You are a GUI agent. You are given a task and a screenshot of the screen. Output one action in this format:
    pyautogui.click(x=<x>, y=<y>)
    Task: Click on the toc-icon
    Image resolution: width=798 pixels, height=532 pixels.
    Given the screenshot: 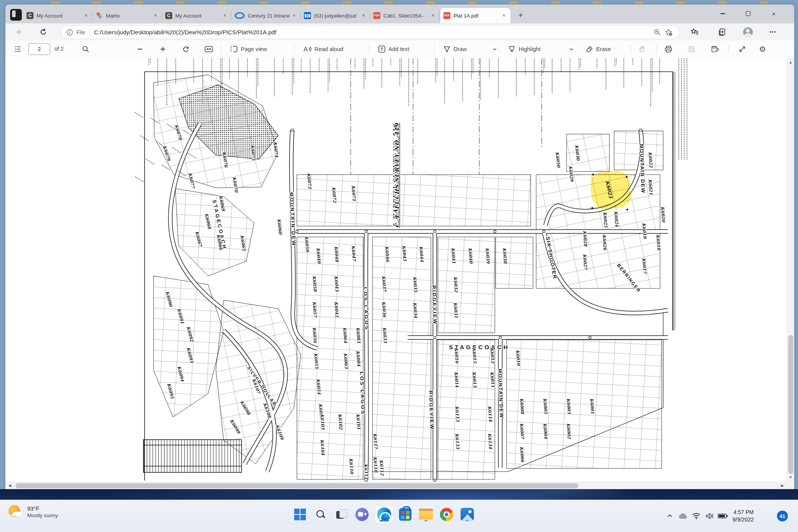 What is the action you would take?
    pyautogui.click(x=18, y=49)
    